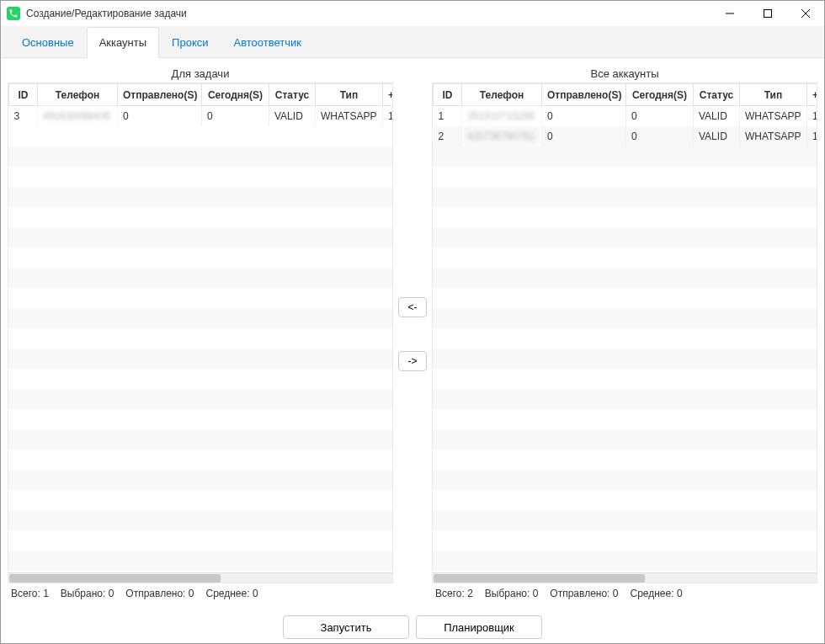 Image resolution: width=825 pixels, height=644 pixels. What do you see at coordinates (13, 13) in the screenshot?
I see `app-icon` at bounding box center [13, 13].